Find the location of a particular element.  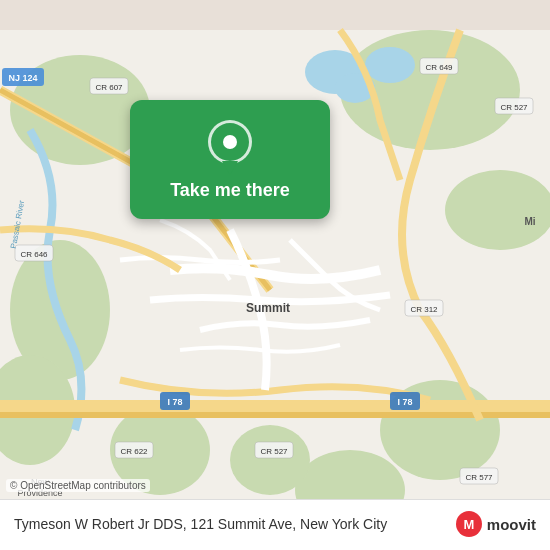

svg-text: CR 312 is located at coordinates (424, 310).